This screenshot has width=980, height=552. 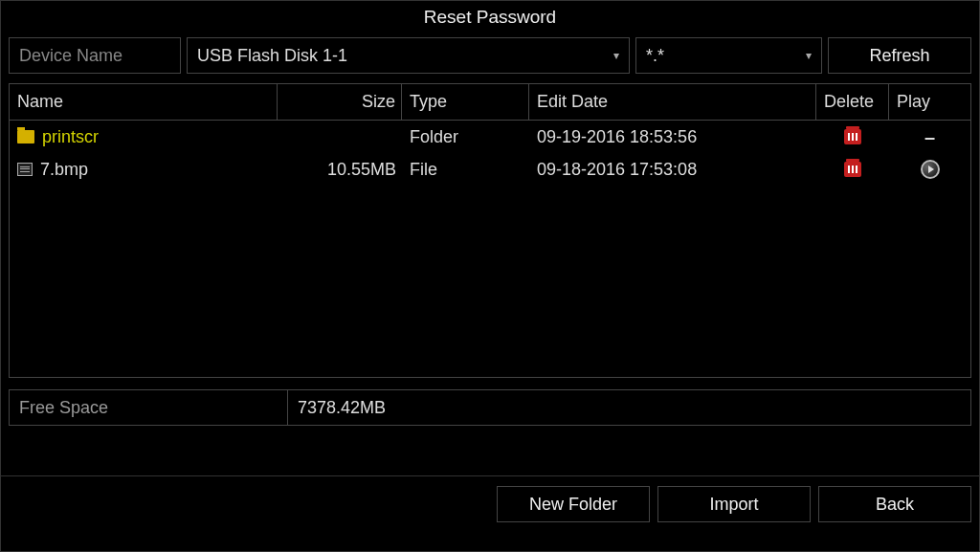 I want to click on top-controls: Device Name USB Flash Disk 1-1 ▾ *.* ▾ R…, so click(x=490, y=58).